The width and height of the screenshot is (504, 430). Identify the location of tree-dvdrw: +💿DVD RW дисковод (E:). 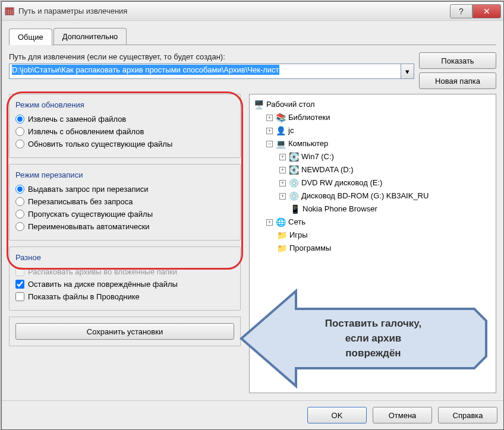
(373, 183).